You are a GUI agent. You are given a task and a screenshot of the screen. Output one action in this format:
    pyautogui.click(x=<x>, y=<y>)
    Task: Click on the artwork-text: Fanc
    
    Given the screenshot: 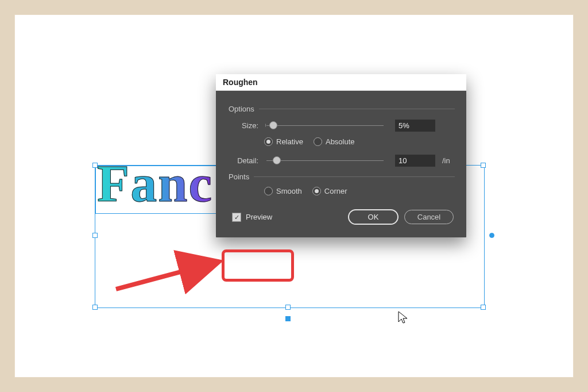 What is the action you would take?
    pyautogui.click(x=155, y=184)
    